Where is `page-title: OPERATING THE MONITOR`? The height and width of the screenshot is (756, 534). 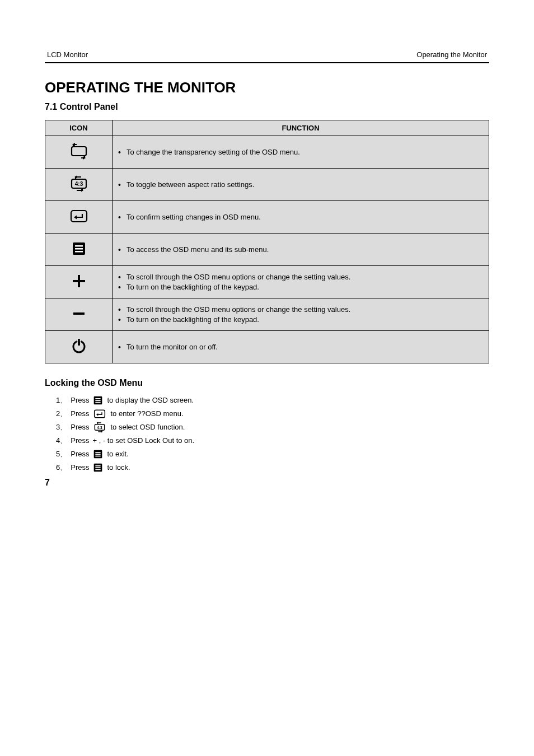
page-title: OPERATING THE MONITOR is located at coordinates (267, 87).